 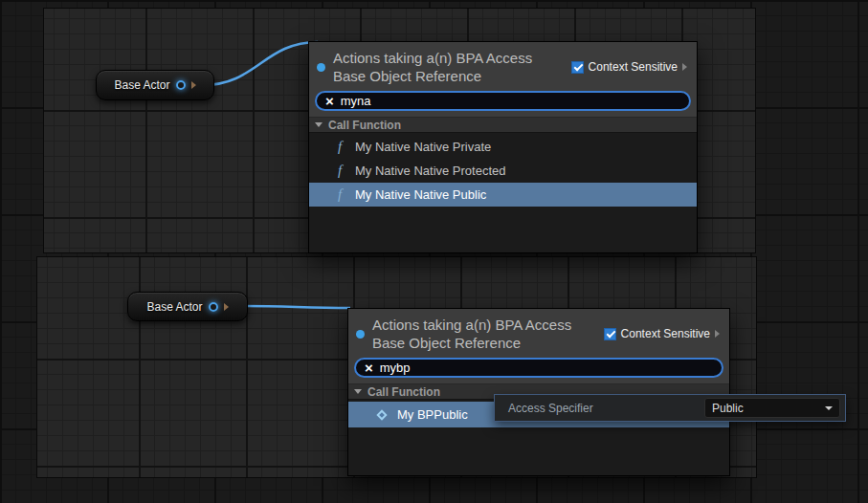 What do you see at coordinates (772, 407) in the screenshot?
I see `access-specifier-dropdown: Public` at bounding box center [772, 407].